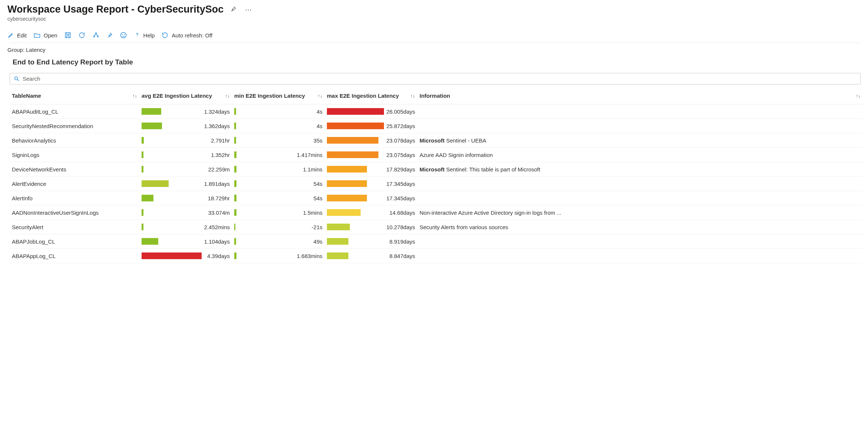 Image resolution: width=868 pixels, height=435 pixels. Describe the element at coordinates (233, 10) in the screenshot. I see `pin-icon` at that location.